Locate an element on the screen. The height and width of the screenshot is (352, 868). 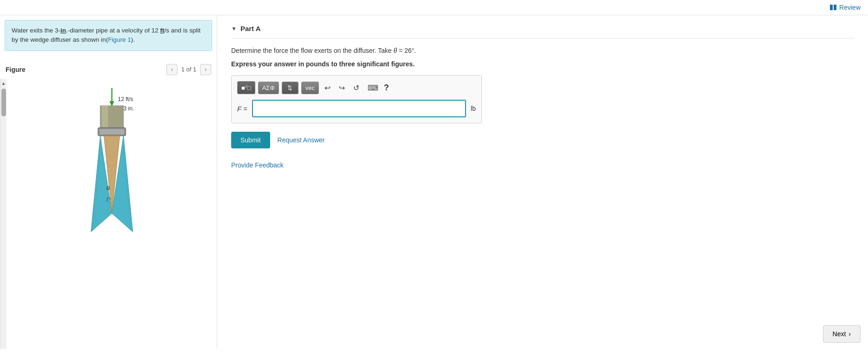
part-title: Part A is located at coordinates (251, 29).